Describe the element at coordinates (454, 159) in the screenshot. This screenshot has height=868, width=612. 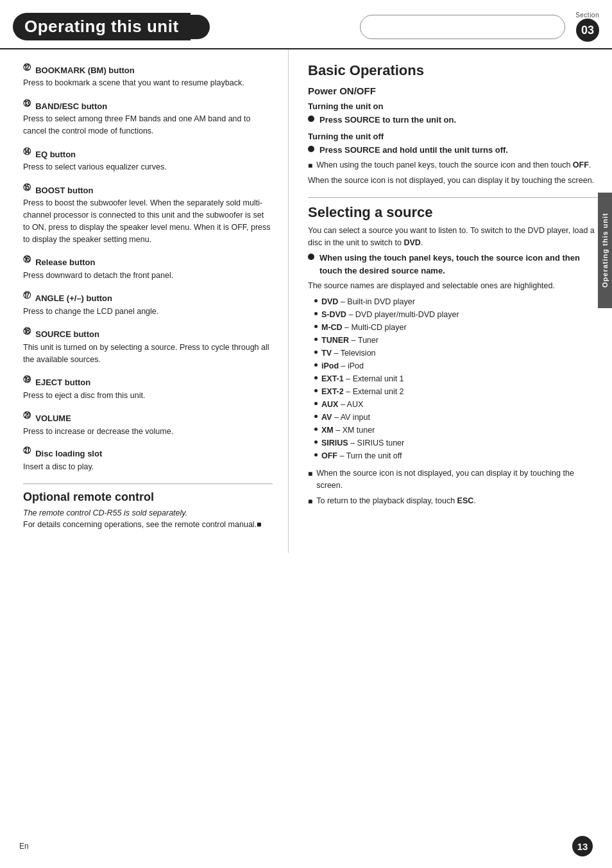
I see `turning-off-section: Turning the unit off Press SOURCE and ho…` at that location.